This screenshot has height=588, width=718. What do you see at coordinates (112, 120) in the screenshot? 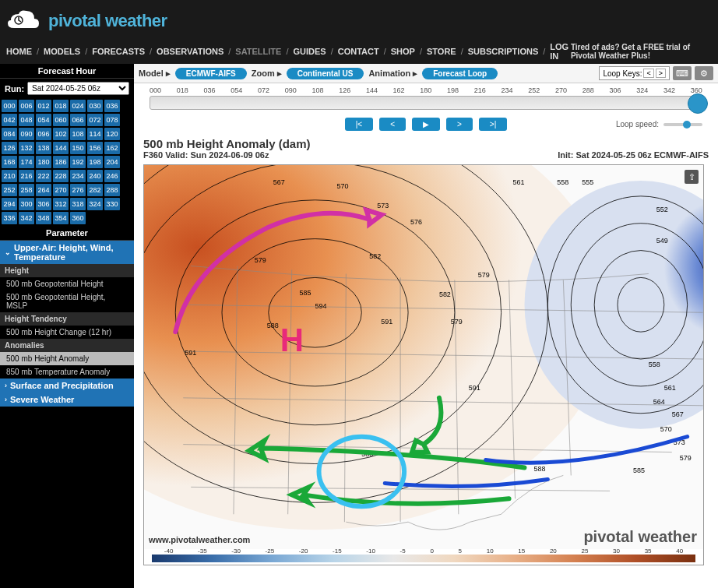
I see `hour-078: 078` at bounding box center [112, 120].